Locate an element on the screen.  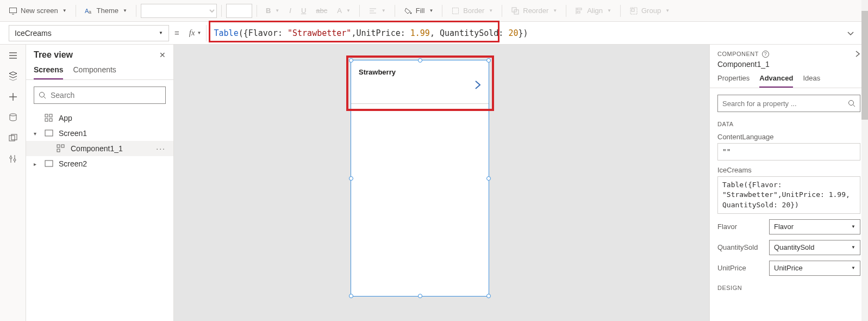
more-icon: ··· is located at coordinates (161, 149).